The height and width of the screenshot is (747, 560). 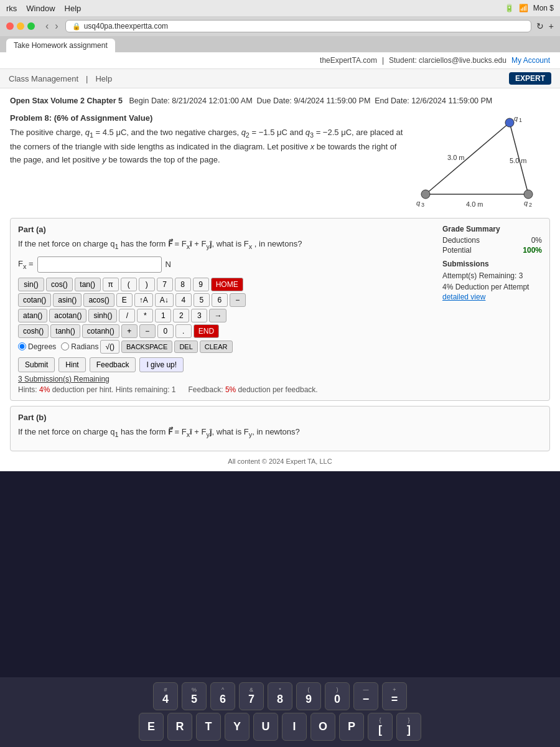 What do you see at coordinates (98, 300) in the screenshot?
I see `acos-button: acos()` at bounding box center [98, 300].